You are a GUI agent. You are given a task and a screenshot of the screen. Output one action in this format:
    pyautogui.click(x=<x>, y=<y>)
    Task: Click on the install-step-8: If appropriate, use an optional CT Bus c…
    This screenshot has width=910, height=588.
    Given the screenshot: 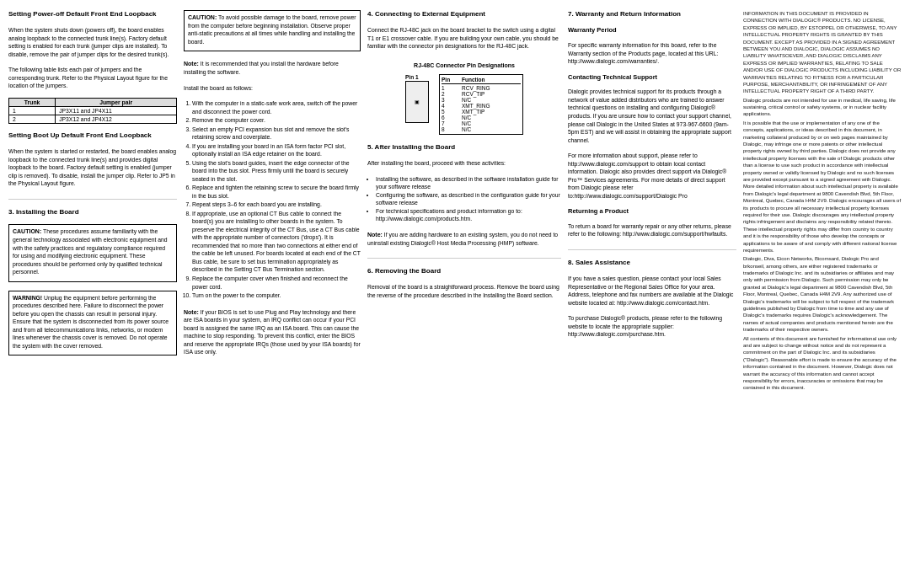 What is the action you would take?
    pyautogui.click(x=276, y=242)
    